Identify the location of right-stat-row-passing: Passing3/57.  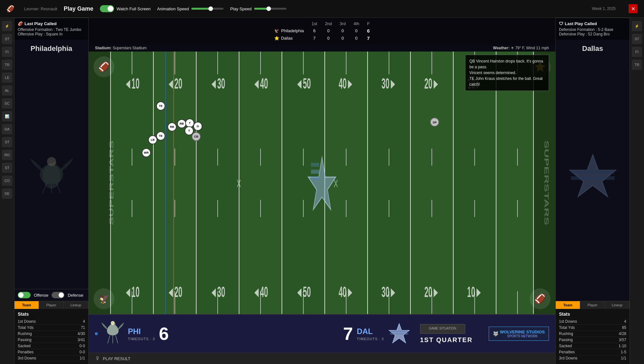
(593, 340).